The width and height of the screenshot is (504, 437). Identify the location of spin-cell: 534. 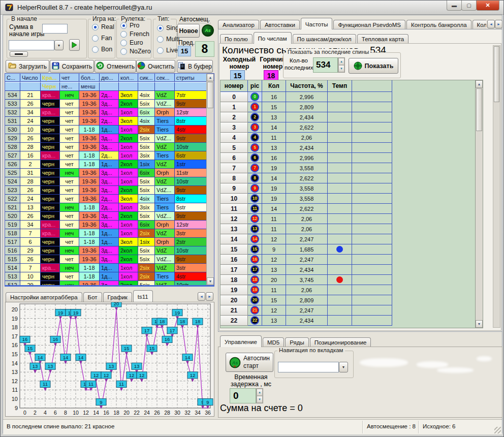
(13, 96).